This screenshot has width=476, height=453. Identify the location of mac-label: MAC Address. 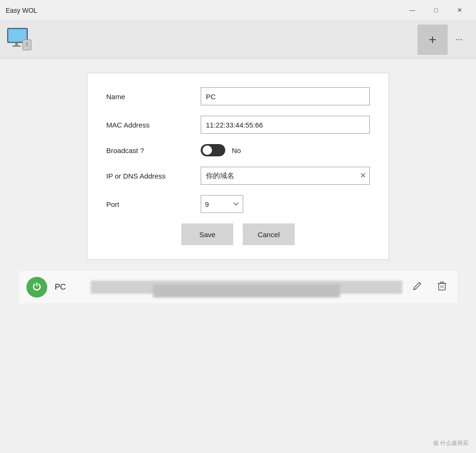
(153, 125).